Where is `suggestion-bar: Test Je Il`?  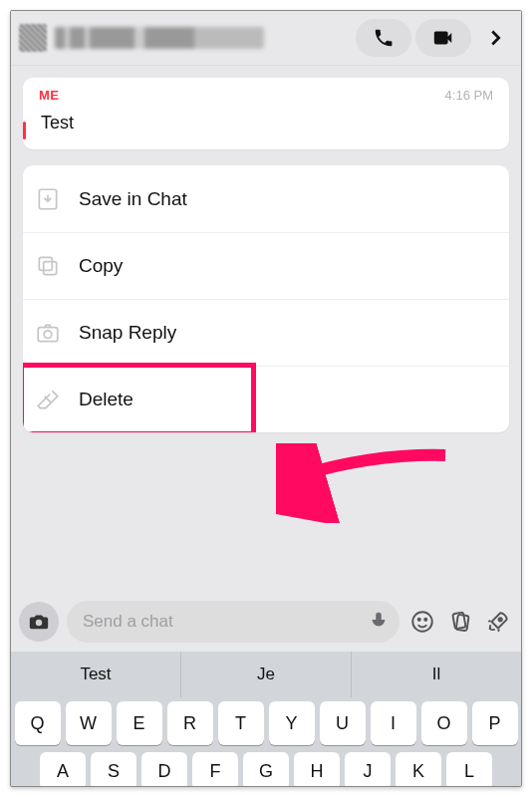 suggestion-bar: Test Je Il is located at coordinates (266, 674).